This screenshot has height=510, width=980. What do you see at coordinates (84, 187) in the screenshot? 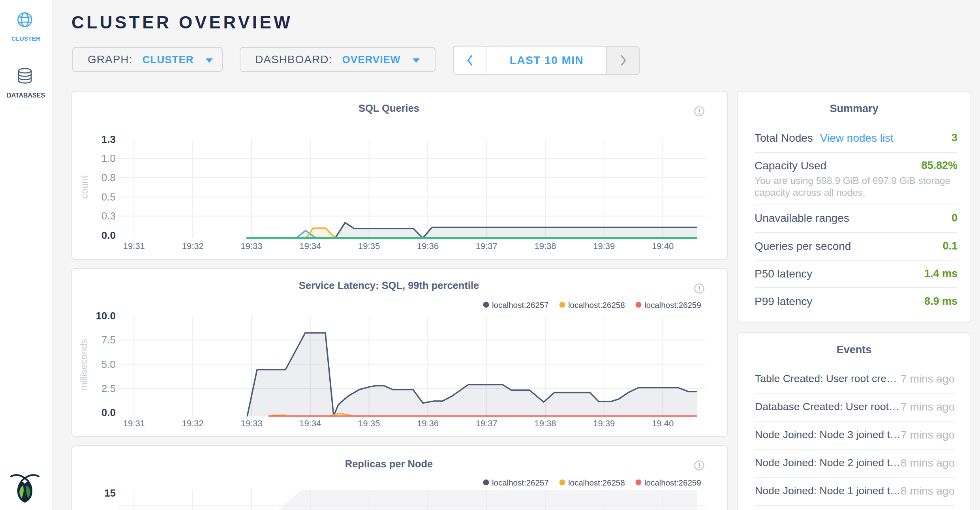
I see `svg-text: count` at bounding box center [84, 187].